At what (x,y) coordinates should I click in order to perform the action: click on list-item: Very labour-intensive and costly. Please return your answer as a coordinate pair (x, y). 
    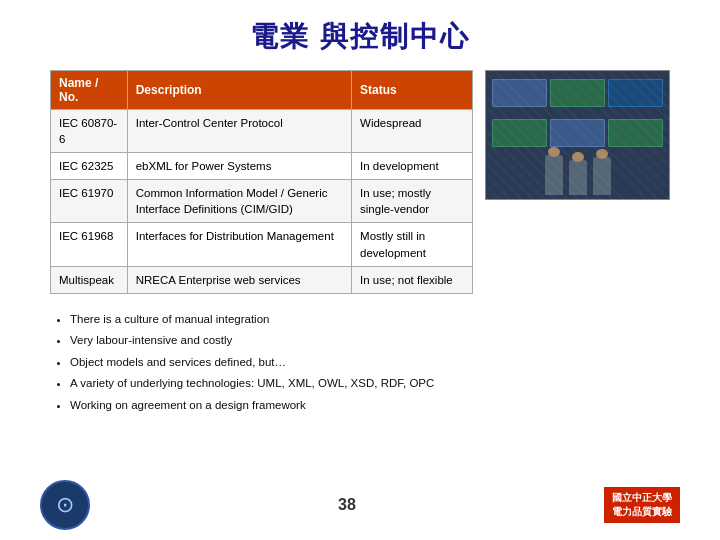
    Looking at the image, I should click on (272, 341).